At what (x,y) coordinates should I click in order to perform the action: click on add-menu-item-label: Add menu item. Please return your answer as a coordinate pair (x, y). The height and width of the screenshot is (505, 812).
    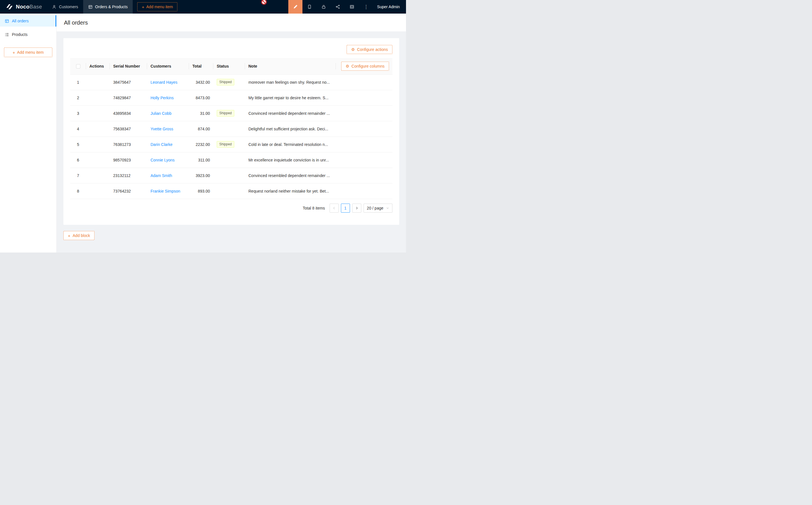
    Looking at the image, I should click on (30, 52).